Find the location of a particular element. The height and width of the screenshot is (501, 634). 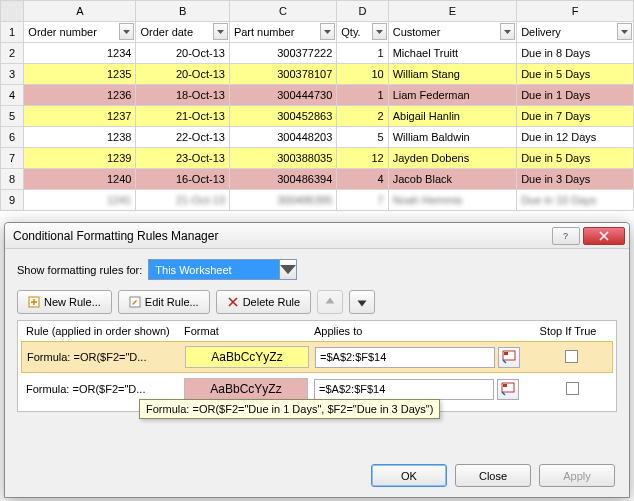

cell: Abigail Hanlin is located at coordinates (452, 116).